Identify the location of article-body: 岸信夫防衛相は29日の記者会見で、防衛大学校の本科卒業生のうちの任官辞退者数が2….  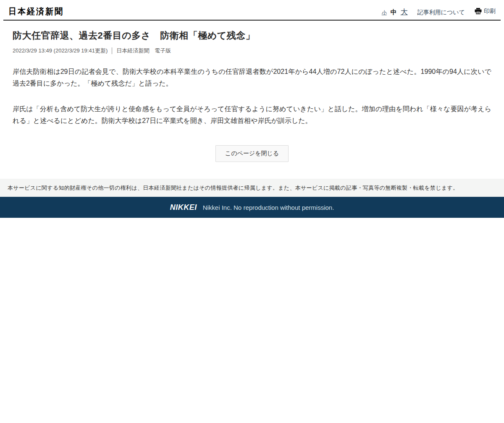
(252, 97).